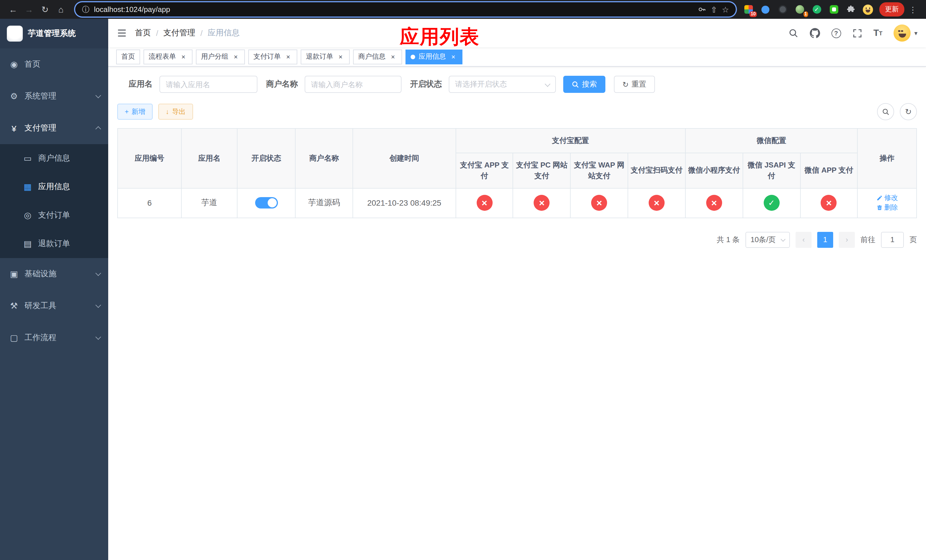 The image size is (926, 560). Describe the element at coordinates (857, 33) in the screenshot. I see `fullscreen-icon` at that location.